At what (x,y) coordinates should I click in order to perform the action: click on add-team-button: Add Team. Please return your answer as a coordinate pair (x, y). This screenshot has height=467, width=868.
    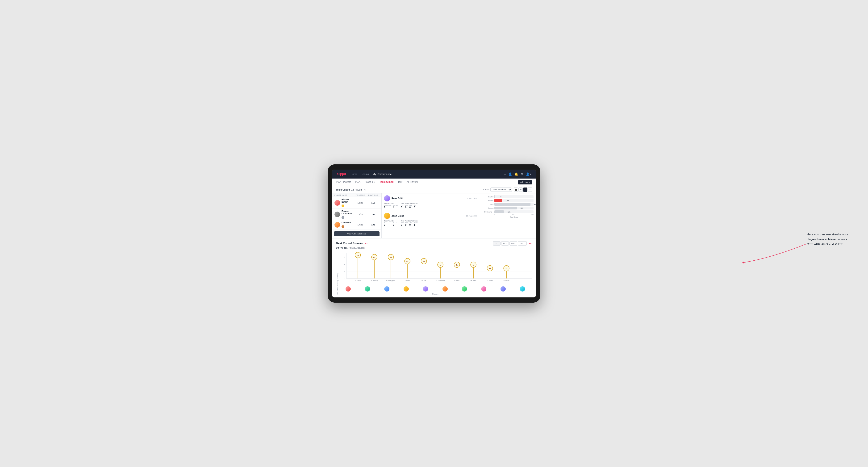
    Looking at the image, I should click on (525, 182).